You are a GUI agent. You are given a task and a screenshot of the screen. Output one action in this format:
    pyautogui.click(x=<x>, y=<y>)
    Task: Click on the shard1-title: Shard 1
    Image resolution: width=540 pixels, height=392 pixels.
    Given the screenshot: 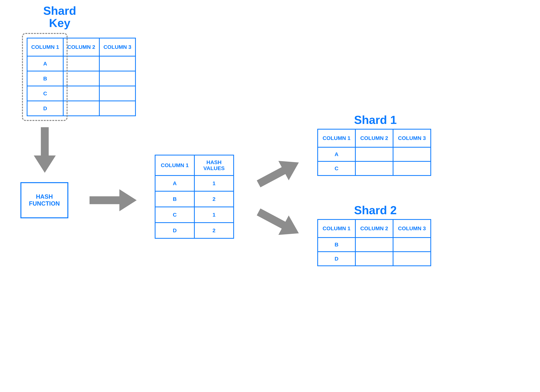 What is the action you would take?
    pyautogui.click(x=375, y=120)
    